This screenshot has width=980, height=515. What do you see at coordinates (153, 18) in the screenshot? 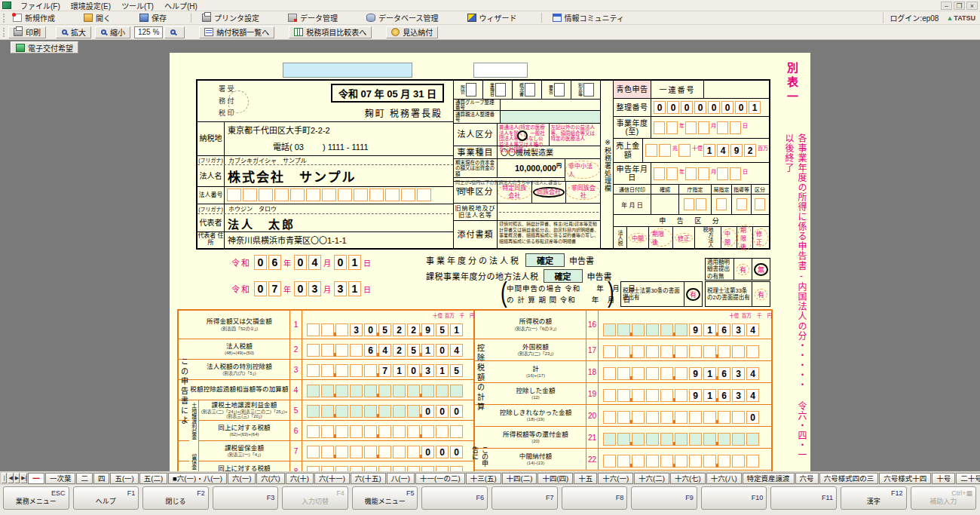
I see `save-button: 保存` at bounding box center [153, 18].